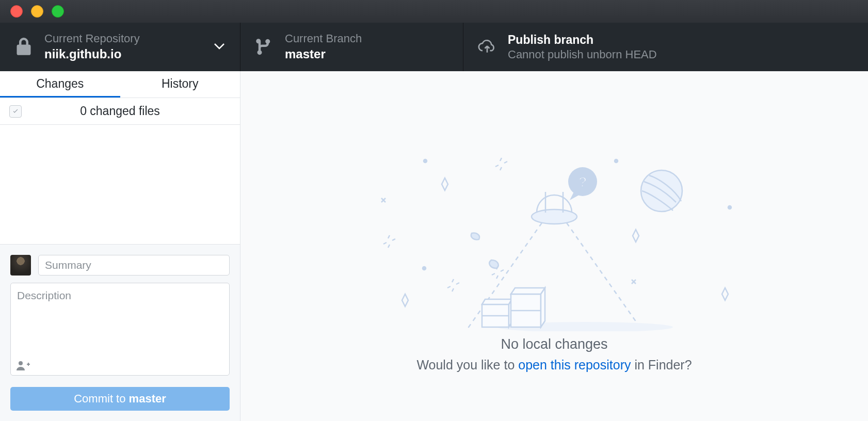  I want to click on changed-files-count: 0 changed files, so click(120, 111).